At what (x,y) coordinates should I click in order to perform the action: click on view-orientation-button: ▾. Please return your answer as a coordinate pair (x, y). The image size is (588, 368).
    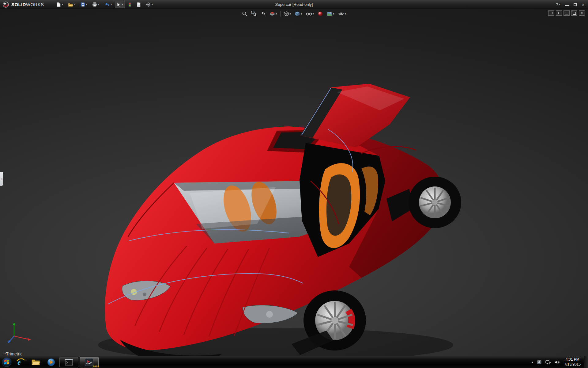
    Looking at the image, I should click on (287, 14).